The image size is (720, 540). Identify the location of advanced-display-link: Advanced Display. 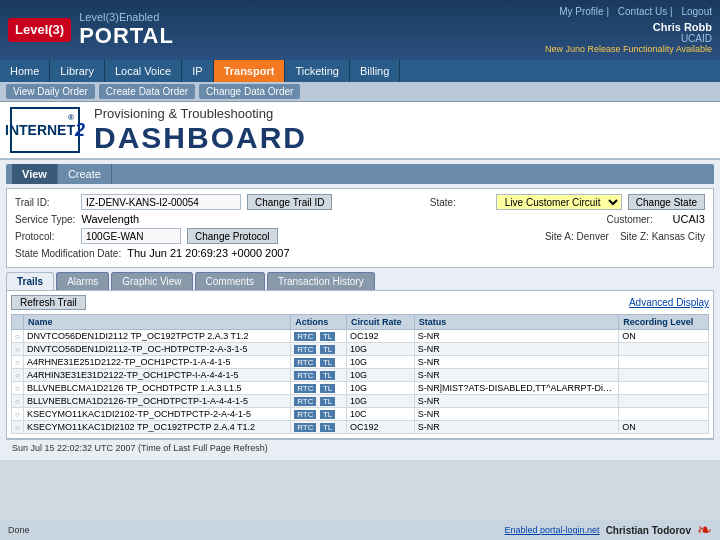
(669, 302).